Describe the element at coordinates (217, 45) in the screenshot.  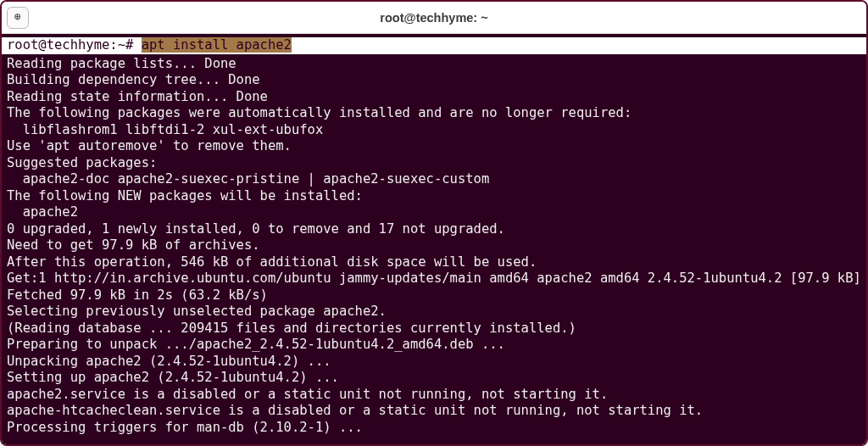
I see `typed-command: apt install apache2` at that location.